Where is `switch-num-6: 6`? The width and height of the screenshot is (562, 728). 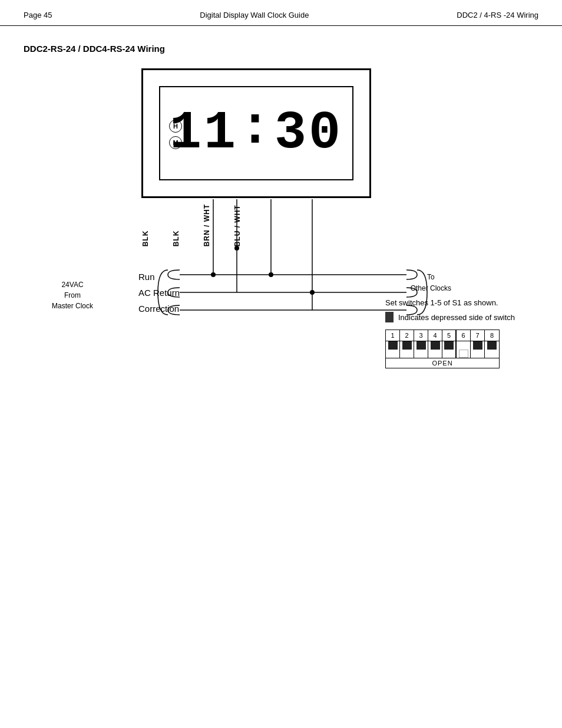 switch-num-6: 6 is located at coordinates (464, 335).